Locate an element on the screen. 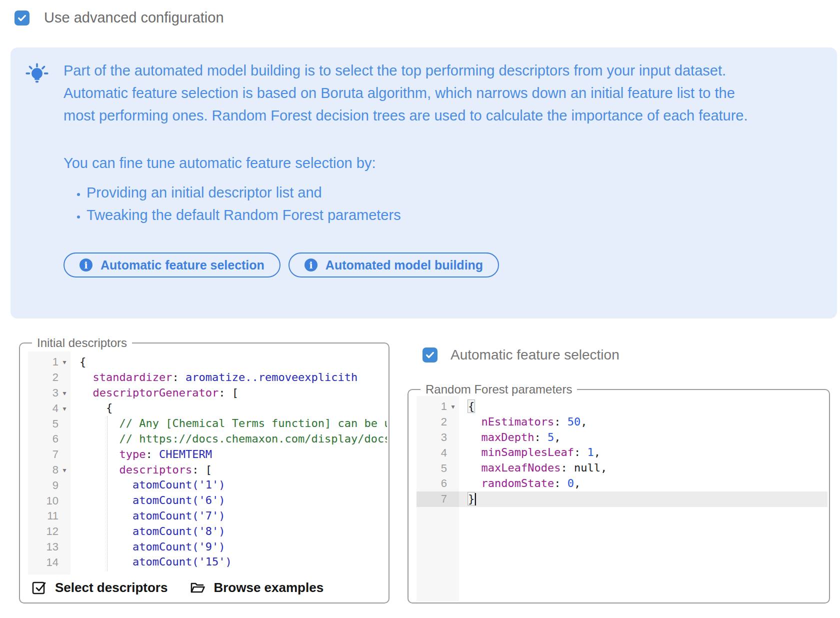 The image size is (840, 618). editor-gutter: 1▾23▾4▾5678▾91011121314 is located at coordinates (49, 463).